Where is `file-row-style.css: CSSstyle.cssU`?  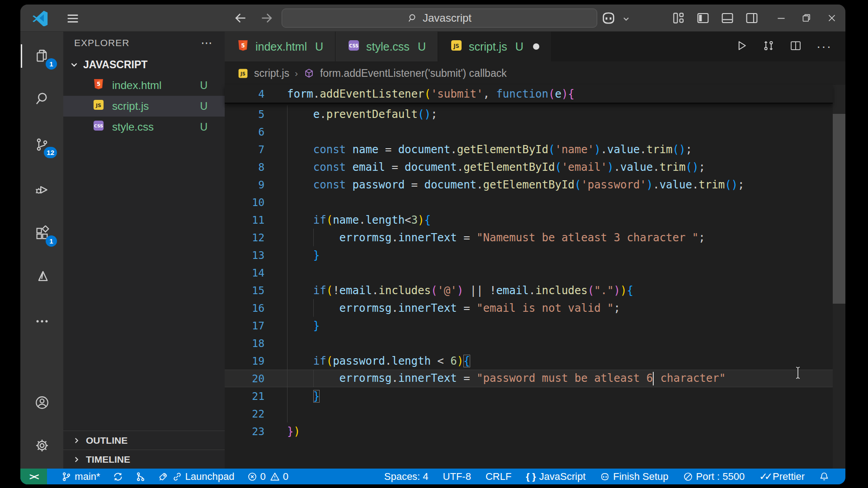 file-row-style.css: CSSstyle.cssU is located at coordinates (144, 127).